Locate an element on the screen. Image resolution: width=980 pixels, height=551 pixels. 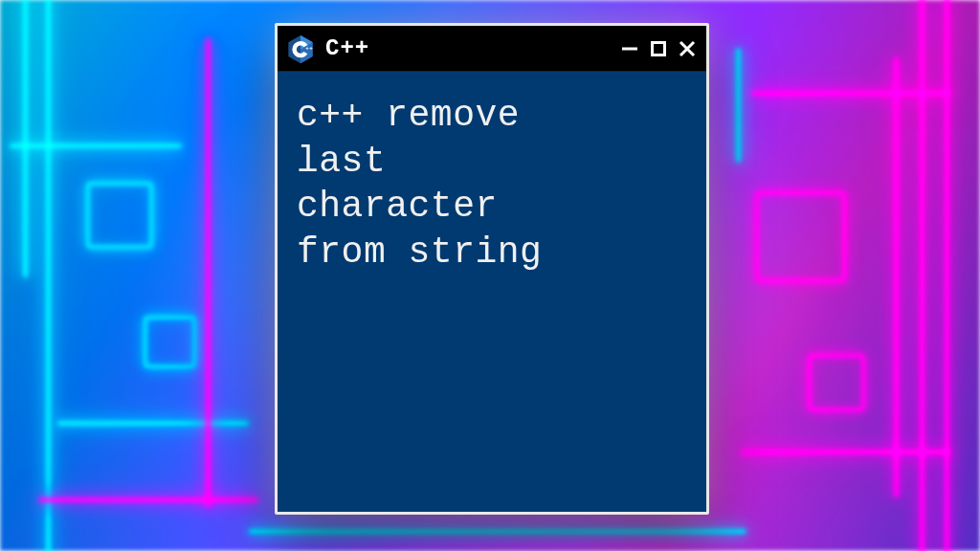
maximize-button is located at coordinates (658, 49).